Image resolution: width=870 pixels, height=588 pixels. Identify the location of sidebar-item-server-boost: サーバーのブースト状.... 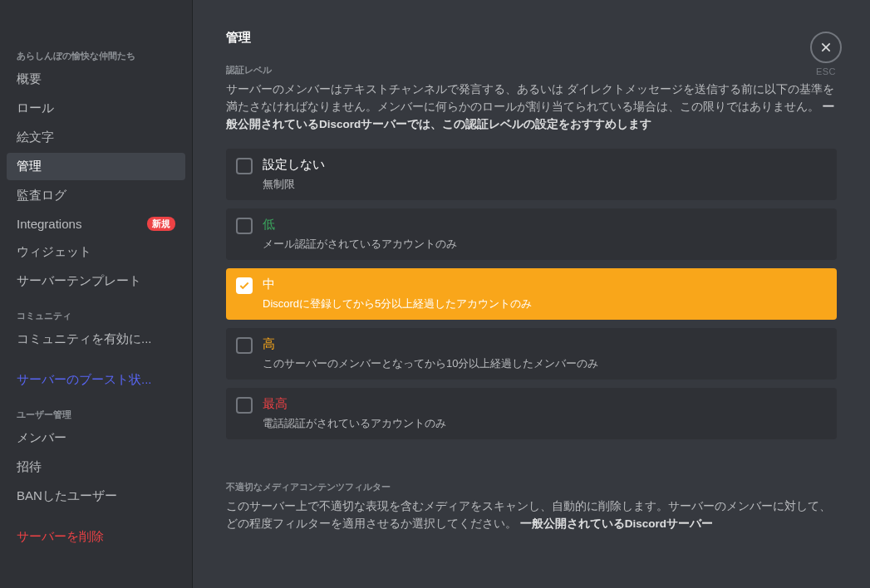
(96, 380).